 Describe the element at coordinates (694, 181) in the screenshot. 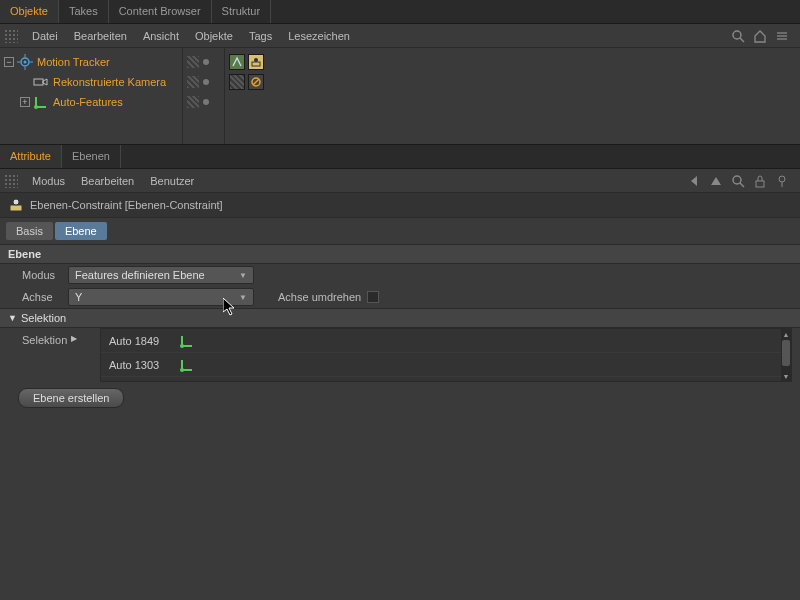

I see `nav-back-icon` at that location.